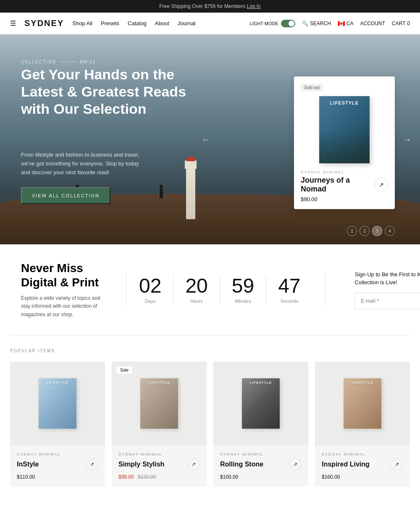  What do you see at coordinates (377, 231) in the screenshot?
I see `hero-dot-3: 3` at bounding box center [377, 231].